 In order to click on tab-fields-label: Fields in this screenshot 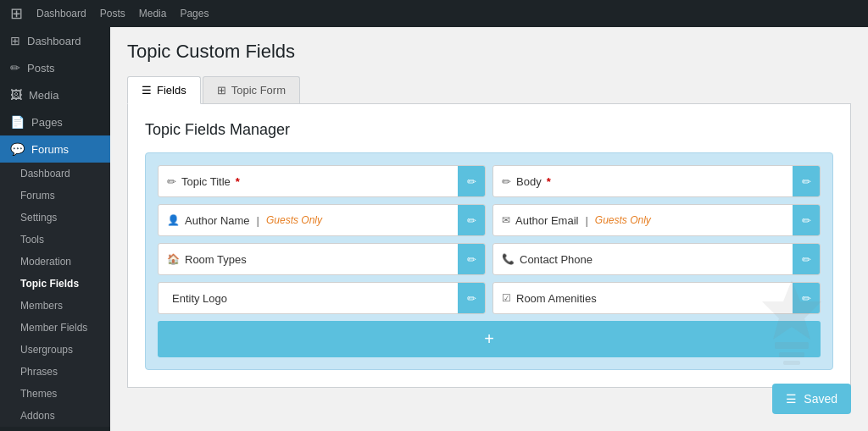, I will do `click(171, 90)`.